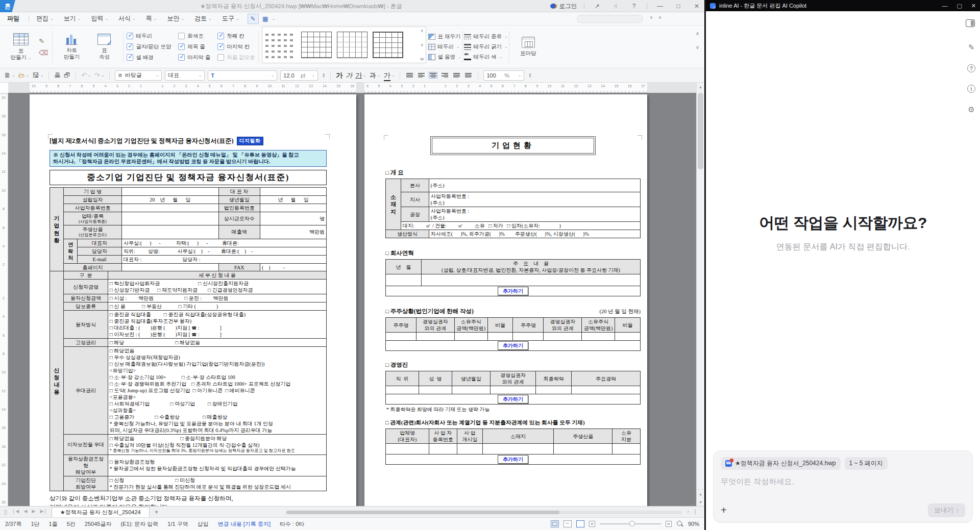 The height and width of the screenshot is (530, 980). What do you see at coordinates (149, 36) in the screenshot?
I see `ribbon-check-테두리: 테두리` at bounding box center [149, 36].